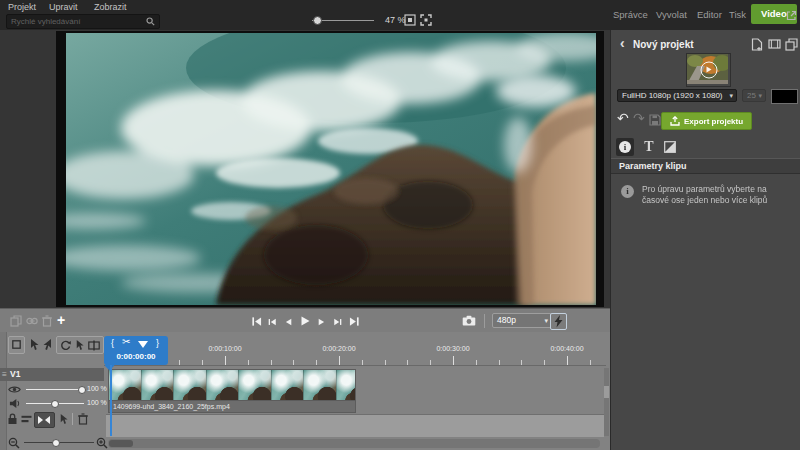 This screenshot has height=450, width=800. I want to click on menu-upravit: Upravit, so click(64, 7).